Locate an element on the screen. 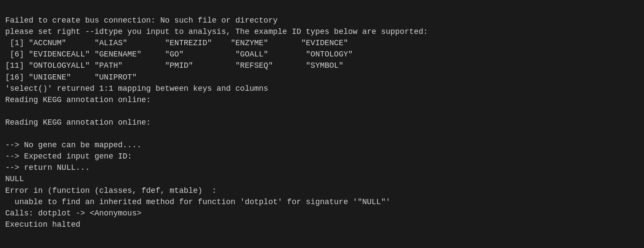  terminal-line: 'select()' returned 1:1 mapping between … is located at coordinates (322, 89).